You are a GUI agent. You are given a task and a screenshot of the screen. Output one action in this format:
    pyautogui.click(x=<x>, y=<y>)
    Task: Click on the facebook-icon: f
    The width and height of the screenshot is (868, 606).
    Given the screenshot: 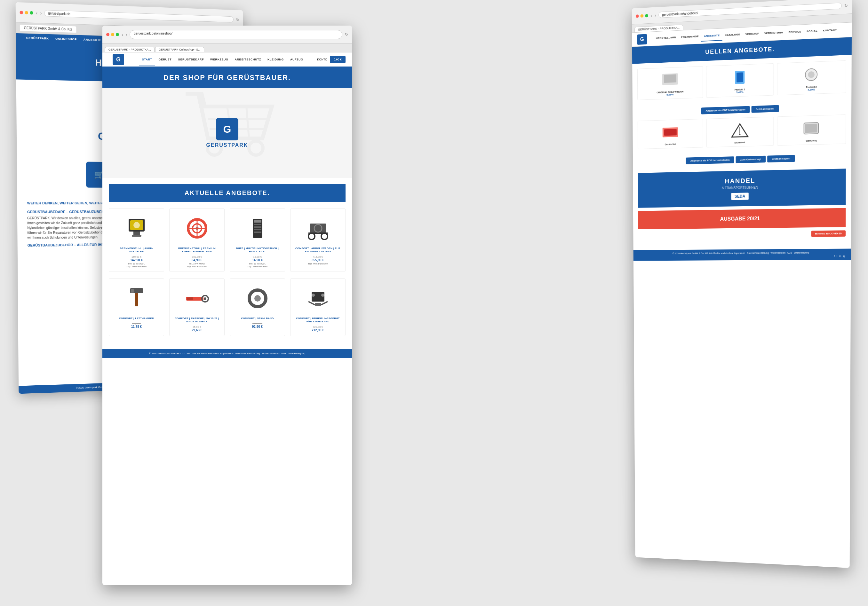 What is the action you would take?
    pyautogui.click(x=834, y=256)
    